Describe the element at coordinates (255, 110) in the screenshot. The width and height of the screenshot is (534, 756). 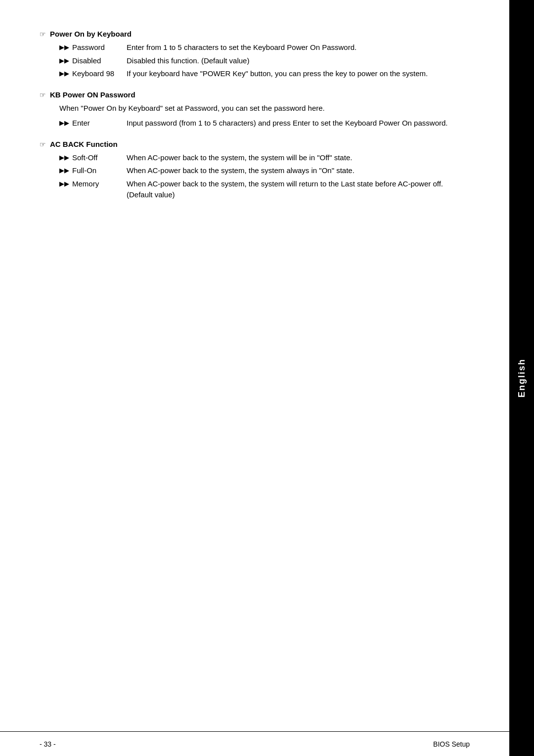
I see `section-kb-power-on-password: ☞KB Power ON PasswordWhen "Power On by K…` at that location.